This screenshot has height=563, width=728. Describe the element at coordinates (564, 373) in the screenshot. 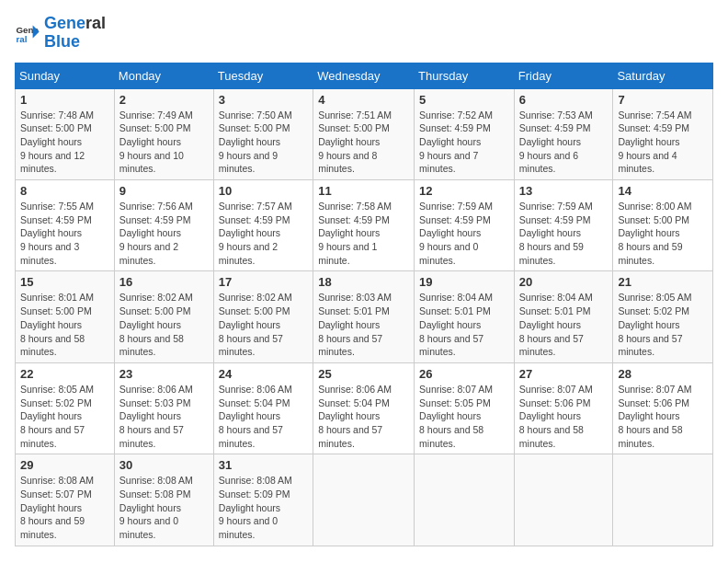

I see `day-number: 27` at that location.